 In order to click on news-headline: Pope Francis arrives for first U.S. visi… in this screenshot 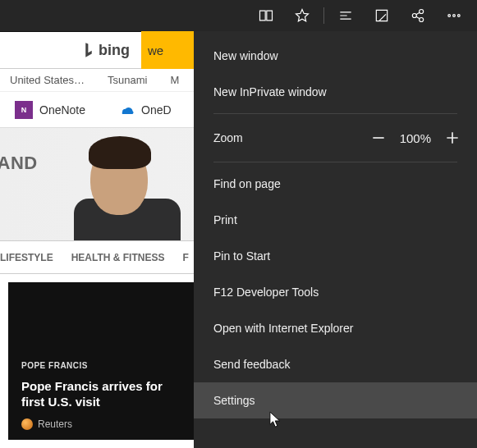, I will do `click(103, 395)`.